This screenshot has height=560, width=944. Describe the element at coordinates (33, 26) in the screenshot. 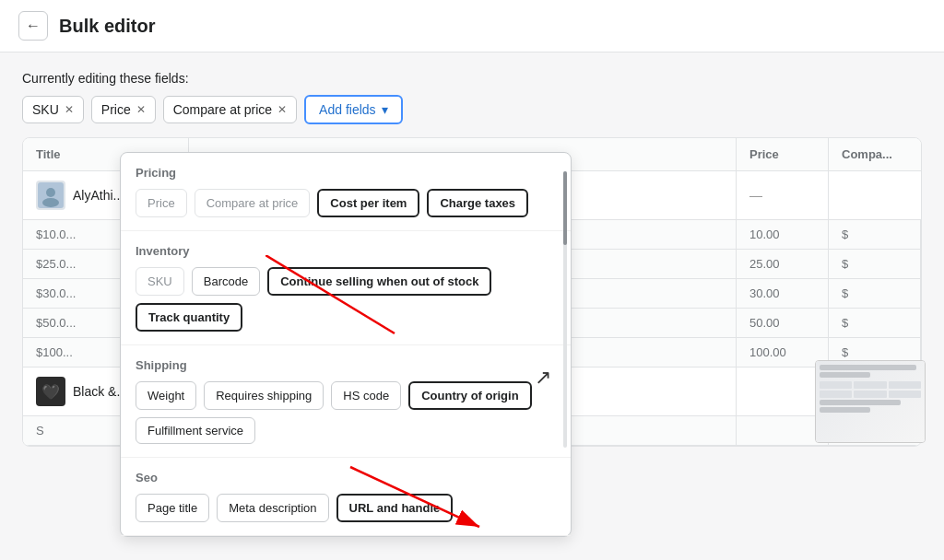

I see `back-button: ←` at that location.